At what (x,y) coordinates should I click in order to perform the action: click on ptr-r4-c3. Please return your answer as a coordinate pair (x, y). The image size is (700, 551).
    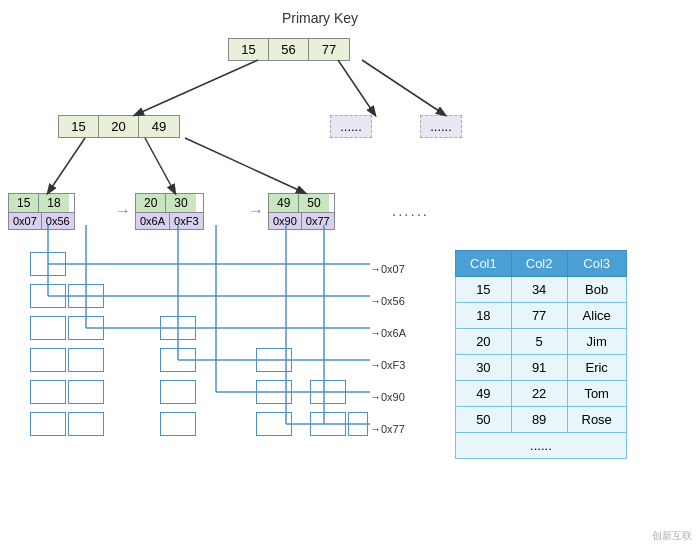
    Looking at the image, I should click on (178, 360).